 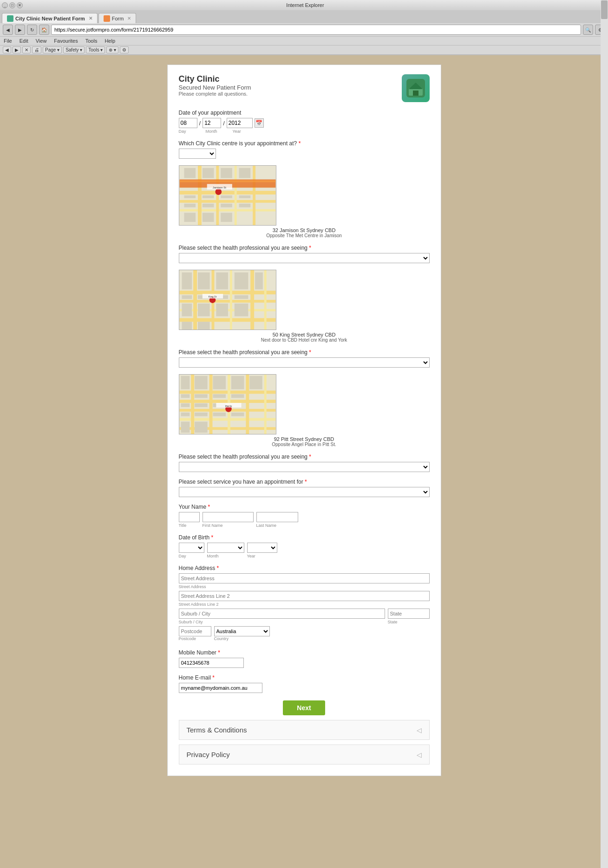 I want to click on street-address-input, so click(x=304, y=578).